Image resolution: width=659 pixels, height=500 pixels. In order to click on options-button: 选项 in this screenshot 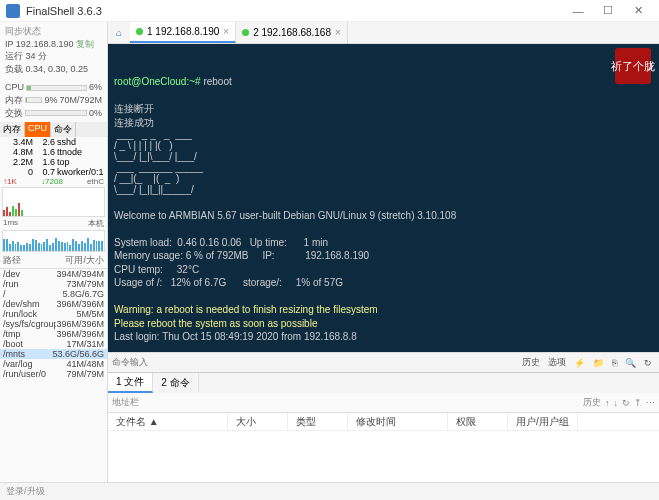, I will do `click(557, 362)`.